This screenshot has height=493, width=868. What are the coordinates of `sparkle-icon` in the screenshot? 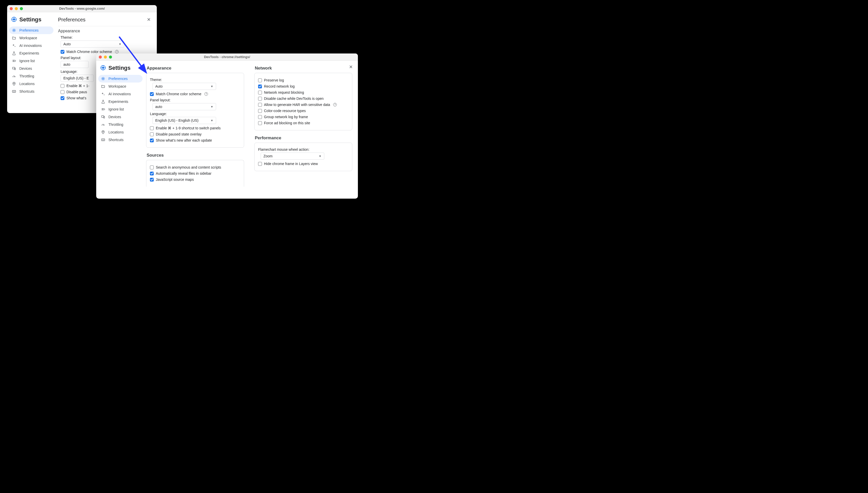 It's located at (103, 94).